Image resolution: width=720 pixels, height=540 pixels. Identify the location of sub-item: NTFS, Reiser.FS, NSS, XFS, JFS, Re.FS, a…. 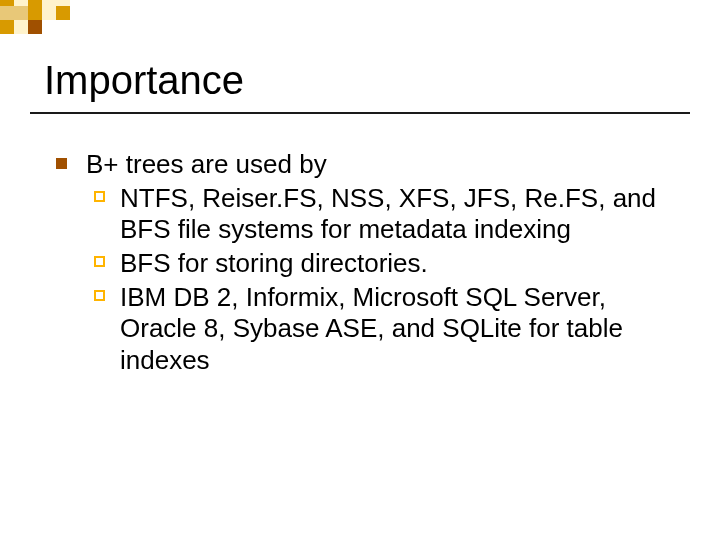
(393, 214).